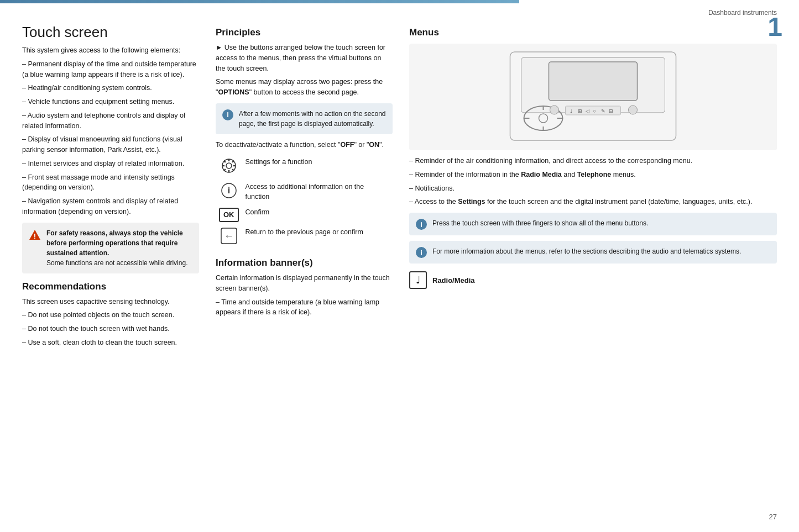 The height and width of the screenshot is (532, 799). Describe the element at coordinates (317, 215) in the screenshot. I see `ok-description: Confirm` at that location.